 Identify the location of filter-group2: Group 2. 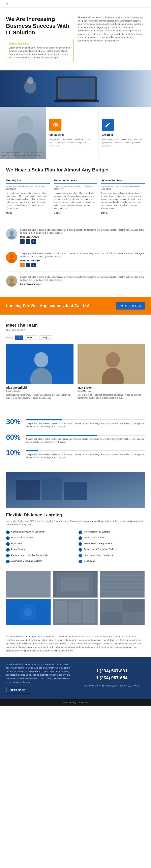
(46, 338).